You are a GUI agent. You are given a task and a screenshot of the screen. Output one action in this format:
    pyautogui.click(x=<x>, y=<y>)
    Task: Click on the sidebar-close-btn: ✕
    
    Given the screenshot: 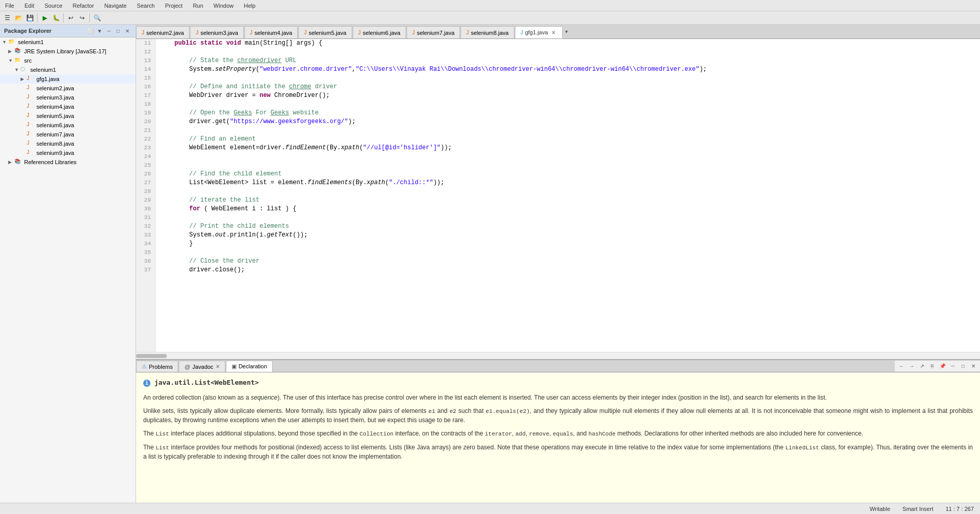 What is the action you would take?
    pyautogui.click(x=127, y=31)
    